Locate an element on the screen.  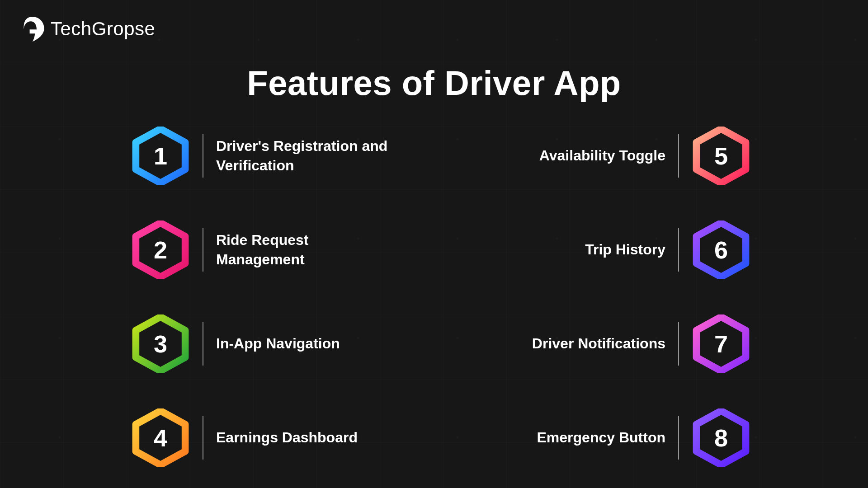
hexagon-icon: 1 is located at coordinates (160, 156).